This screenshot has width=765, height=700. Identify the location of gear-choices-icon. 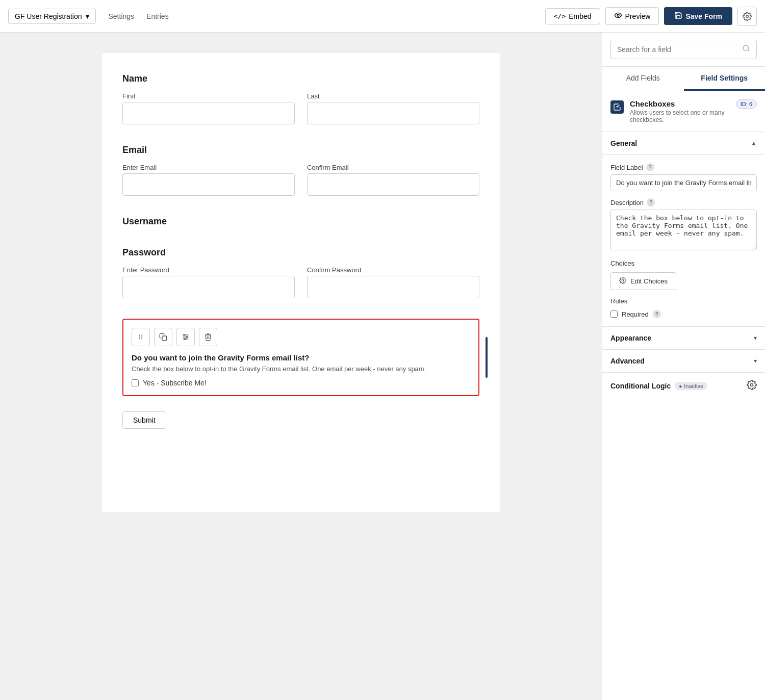
(623, 281).